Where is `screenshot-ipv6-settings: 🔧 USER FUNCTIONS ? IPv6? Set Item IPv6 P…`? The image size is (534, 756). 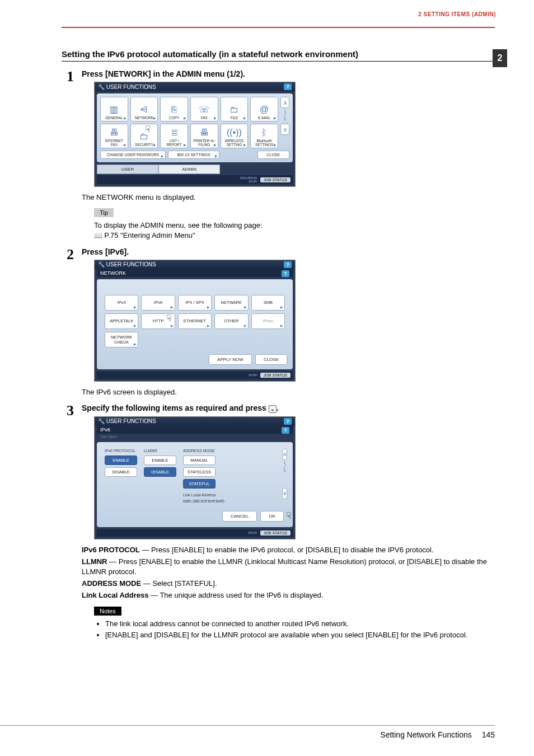
screenshot-ipv6-settings: 🔧 USER FUNCTIONS ? IPv6? Set Item IPv6 P… is located at coordinates (195, 478).